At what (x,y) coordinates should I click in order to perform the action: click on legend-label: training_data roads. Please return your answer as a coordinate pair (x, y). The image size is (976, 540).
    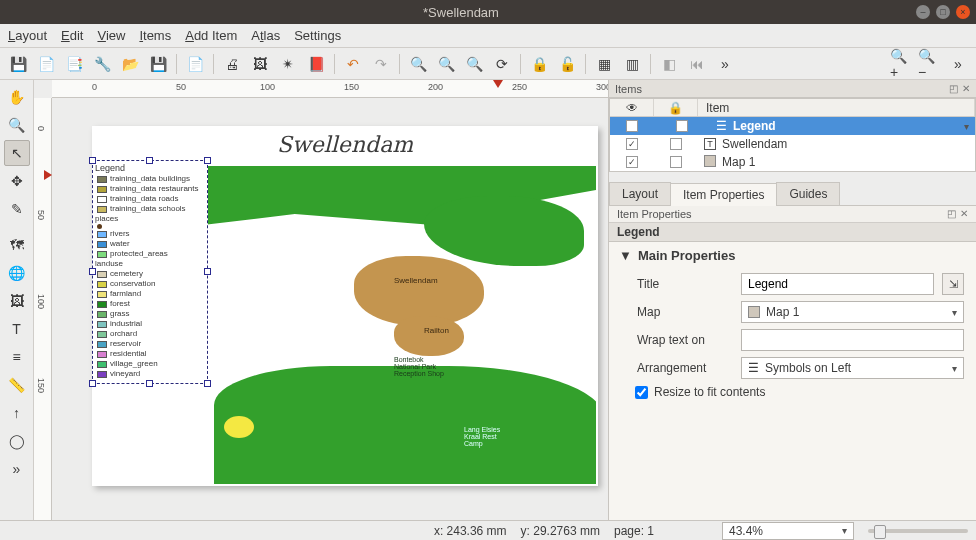
    Looking at the image, I should click on (144, 199).